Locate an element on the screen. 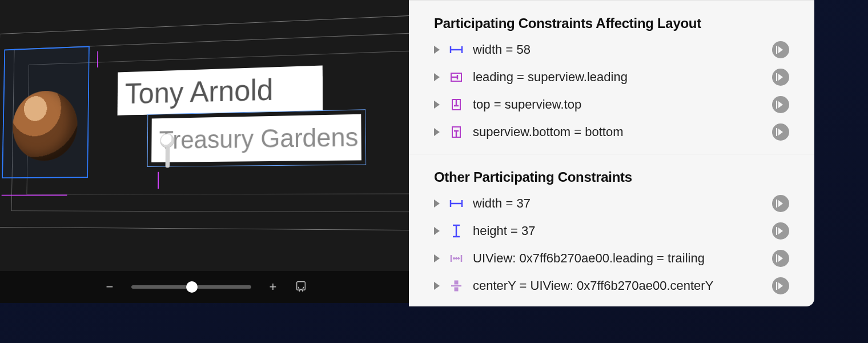 The height and width of the screenshot is (343, 868). constraint-row: height = 37 is located at coordinates (612, 231).